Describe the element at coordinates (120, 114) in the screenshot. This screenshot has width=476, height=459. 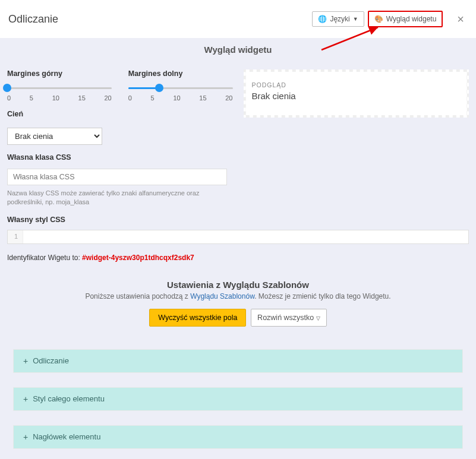
I see `shadow-label: Cień` at that location.